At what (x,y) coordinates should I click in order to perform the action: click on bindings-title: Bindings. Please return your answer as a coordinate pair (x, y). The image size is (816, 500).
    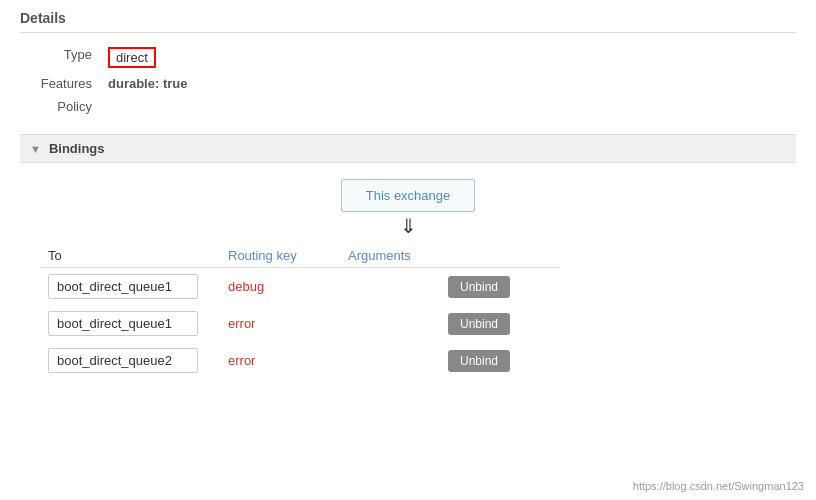
    Looking at the image, I should click on (77, 148).